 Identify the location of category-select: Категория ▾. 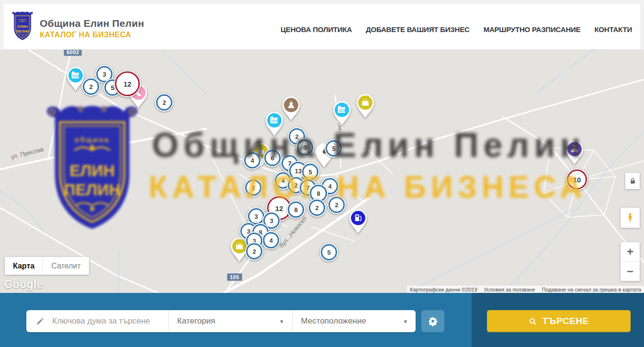
(230, 321).